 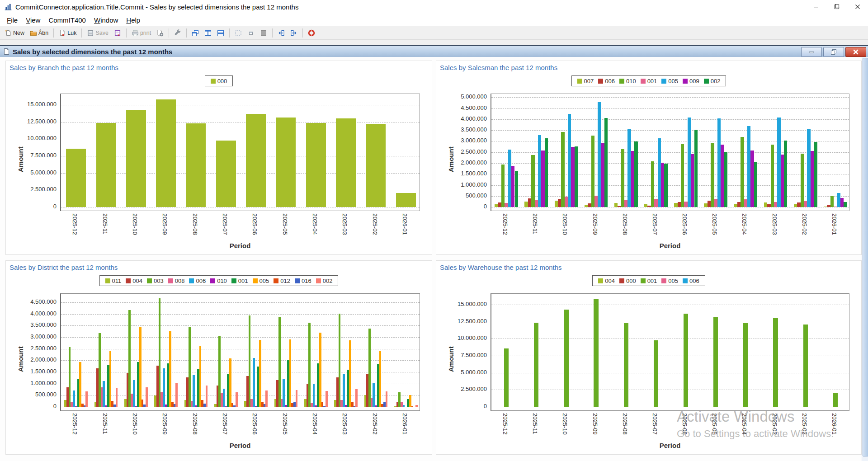 I want to click on y-tick-label: 3.500.000, so click(x=33, y=325).